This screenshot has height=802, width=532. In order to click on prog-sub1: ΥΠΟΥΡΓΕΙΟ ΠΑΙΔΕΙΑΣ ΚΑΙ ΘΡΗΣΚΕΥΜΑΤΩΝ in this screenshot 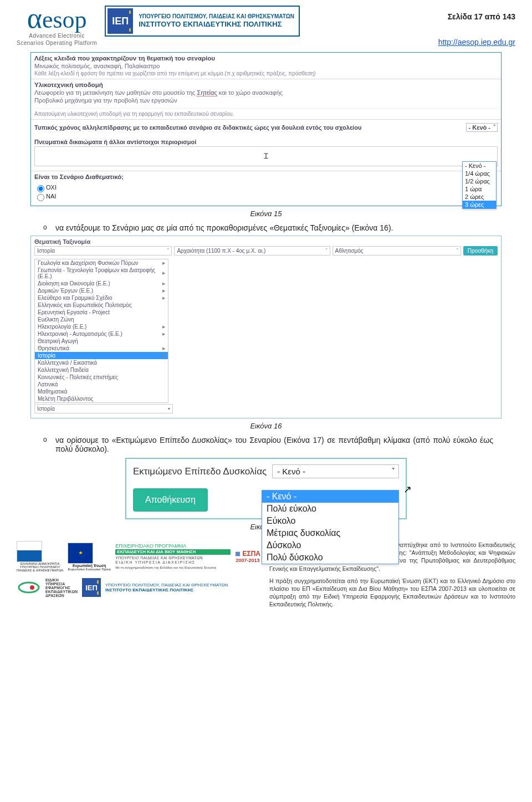, I will do `click(173, 558)`.